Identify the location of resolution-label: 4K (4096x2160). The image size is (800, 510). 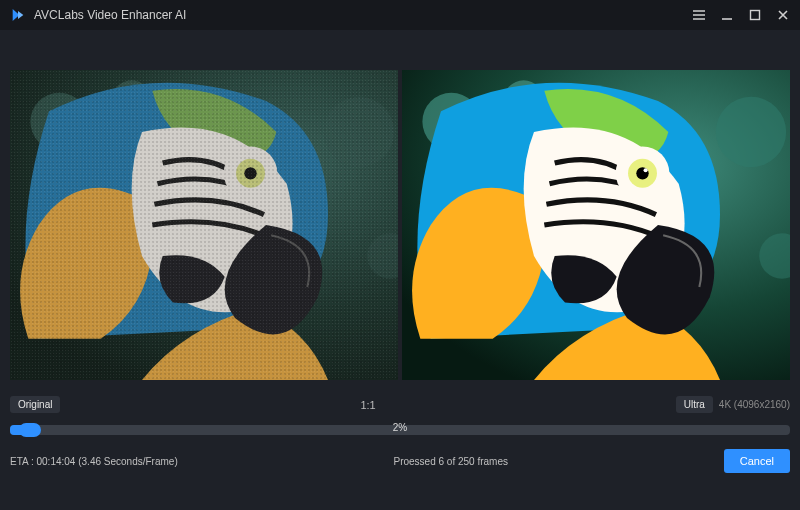
(754, 404).